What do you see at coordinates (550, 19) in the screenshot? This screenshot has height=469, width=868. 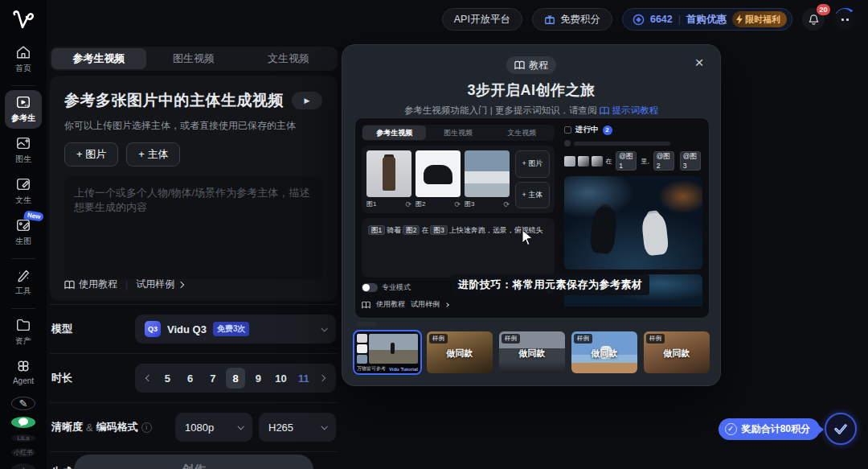 I see `gift-icon` at bounding box center [550, 19].